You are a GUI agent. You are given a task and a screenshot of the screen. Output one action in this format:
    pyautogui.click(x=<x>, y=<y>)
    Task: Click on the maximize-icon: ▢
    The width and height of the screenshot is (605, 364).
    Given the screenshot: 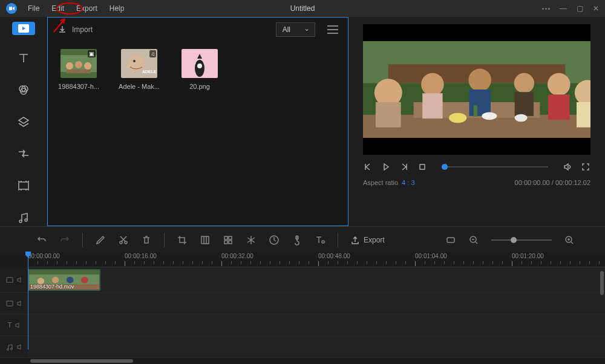 What is the action you would take?
    pyautogui.click(x=580, y=8)
    